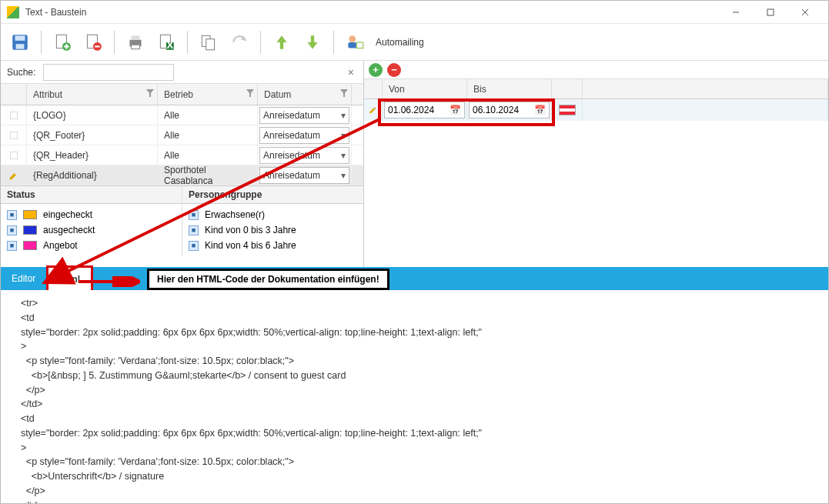 This screenshot has height=504, width=829. I want to click on close-button, so click(805, 12).